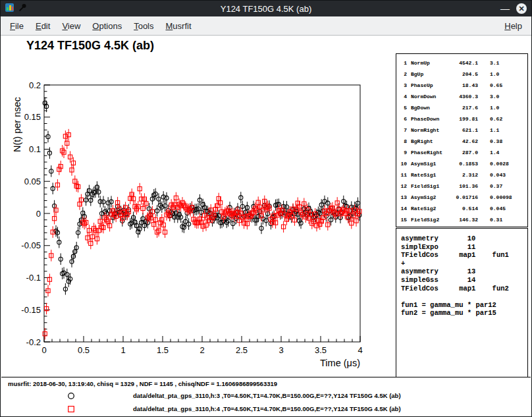 The image size is (532, 417). What do you see at coordinates (9, 9) in the screenshot?
I see `app-icon` at bounding box center [9, 9].